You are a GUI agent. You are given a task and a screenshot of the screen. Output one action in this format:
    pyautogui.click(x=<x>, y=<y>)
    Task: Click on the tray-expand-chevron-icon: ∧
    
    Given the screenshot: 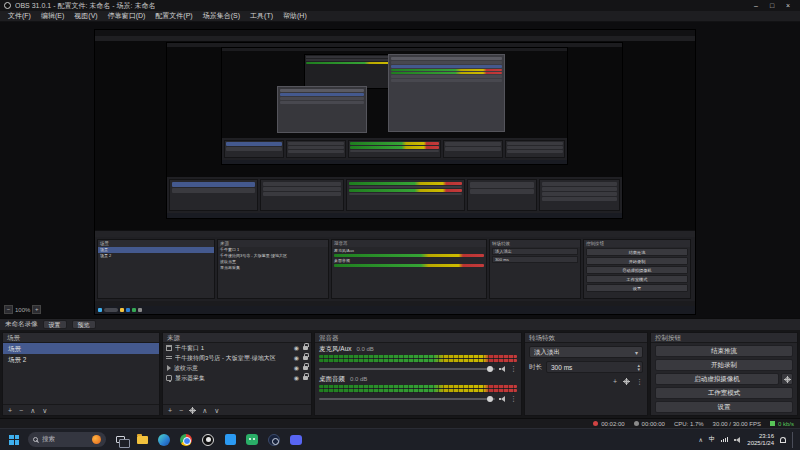 What is the action you would take?
    pyautogui.click(x=700, y=440)
    